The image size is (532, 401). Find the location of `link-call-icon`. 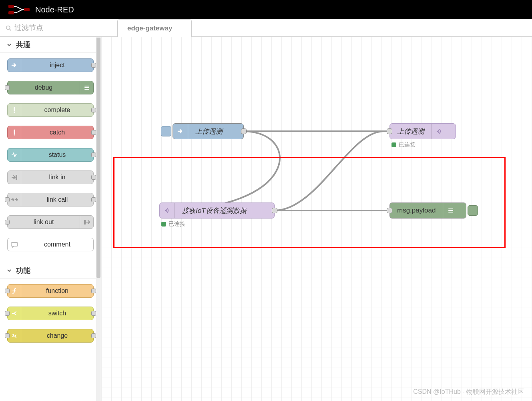

link-call-icon is located at coordinates (14, 200).